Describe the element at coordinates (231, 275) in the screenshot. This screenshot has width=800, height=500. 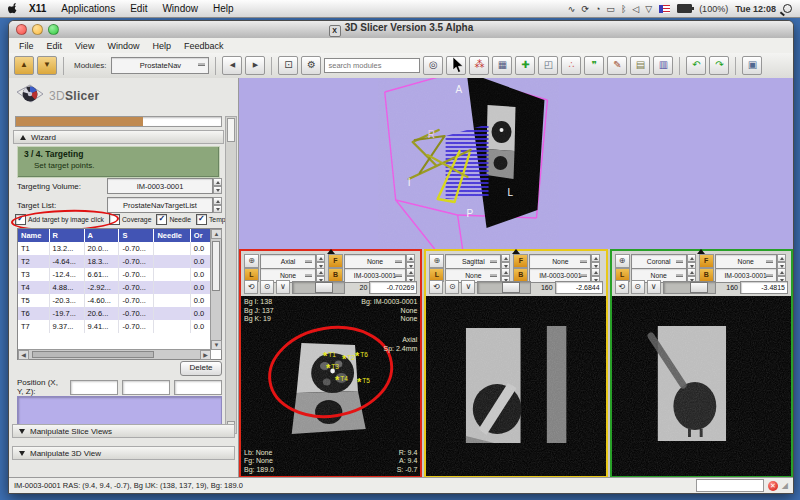
I see `panel-scrollbar` at that location.